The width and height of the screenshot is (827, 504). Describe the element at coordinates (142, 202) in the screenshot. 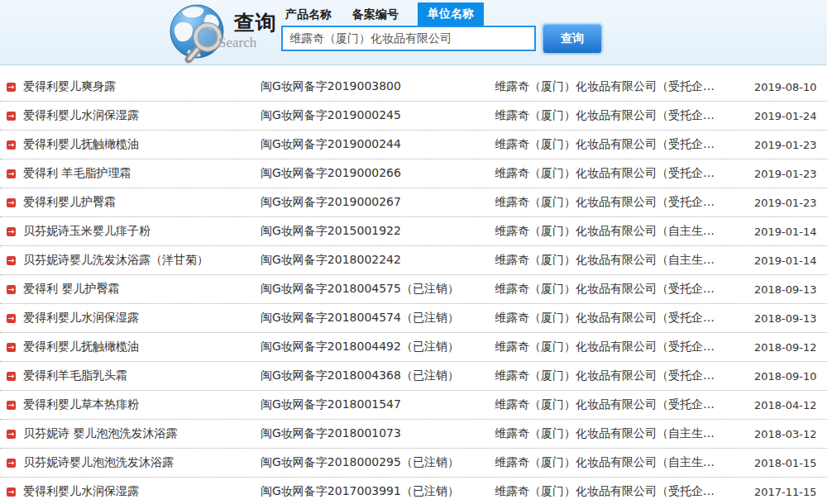

I see `product-name: 爱得利婴儿护臀霜` at that location.